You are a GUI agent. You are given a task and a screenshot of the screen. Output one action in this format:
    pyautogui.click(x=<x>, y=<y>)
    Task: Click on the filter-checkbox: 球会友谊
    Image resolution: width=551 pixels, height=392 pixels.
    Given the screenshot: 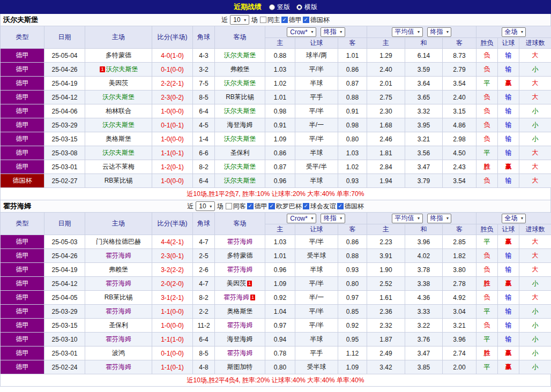 What is the action you would take?
    pyautogui.click(x=319, y=207)
    